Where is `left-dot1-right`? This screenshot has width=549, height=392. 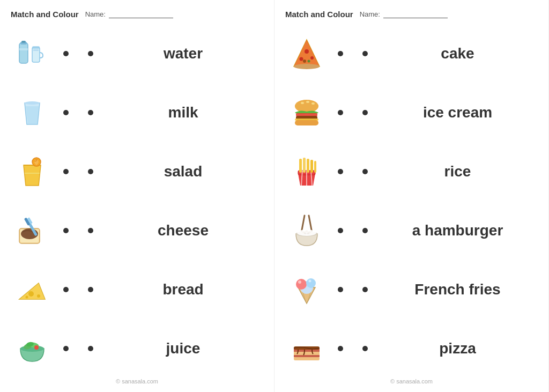 left-dot1-right is located at coordinates (91, 54).